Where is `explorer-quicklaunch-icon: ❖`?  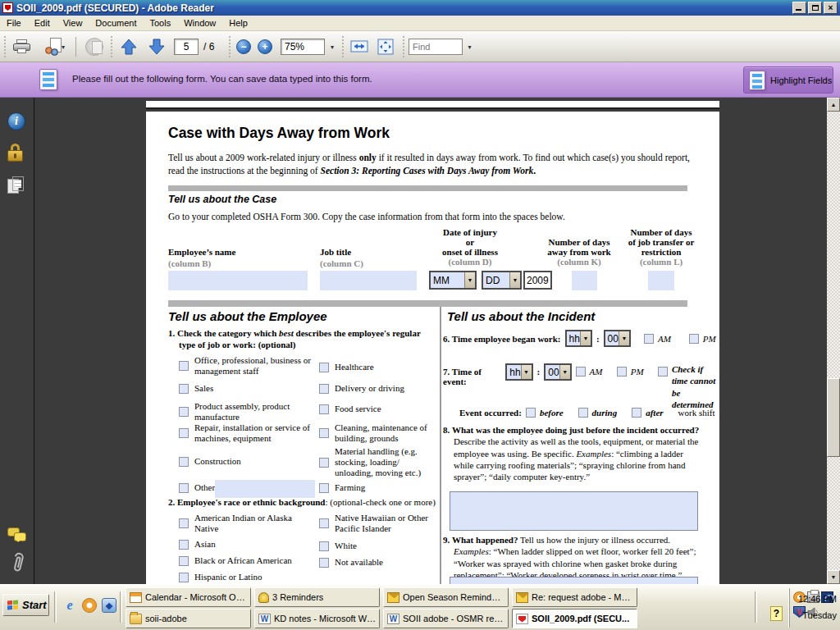
explorer-quicklaunch-icon: ❖ is located at coordinates (109, 605).